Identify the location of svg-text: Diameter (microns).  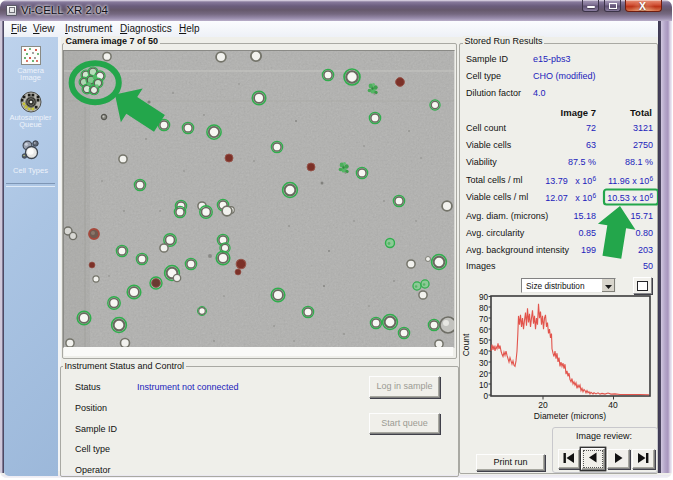
(570, 416).